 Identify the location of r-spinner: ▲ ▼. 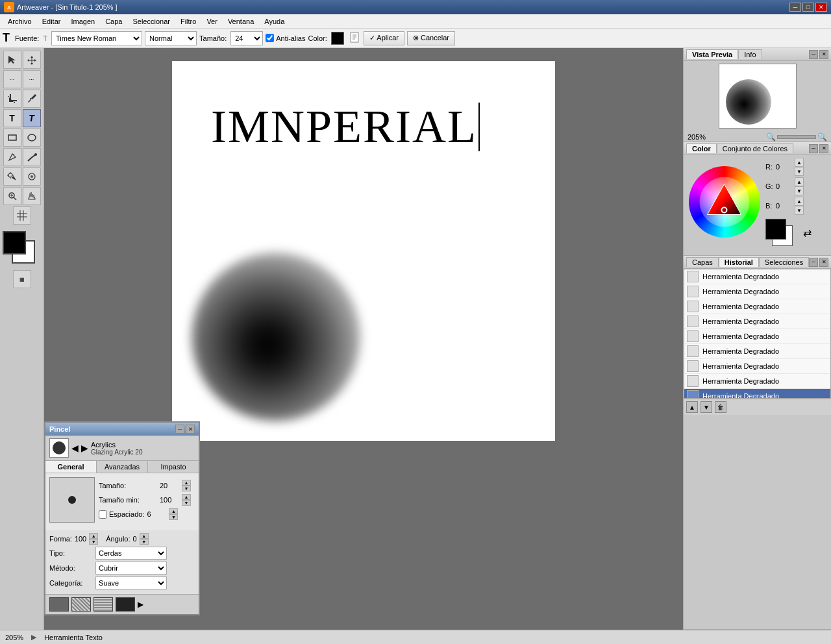
(799, 167).